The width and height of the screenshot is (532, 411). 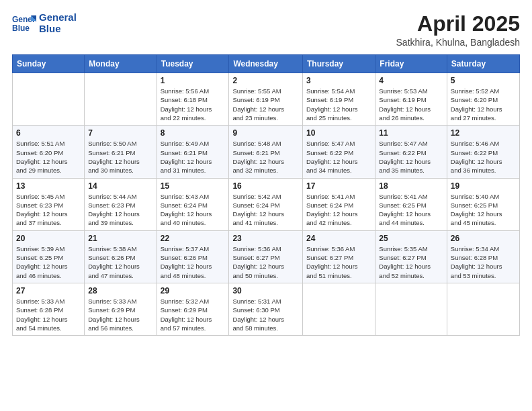 I want to click on calendar-cell: 24Sunrise: 5:36 AM Sunset: 6:27 PM Dayli…, so click(x=339, y=257).